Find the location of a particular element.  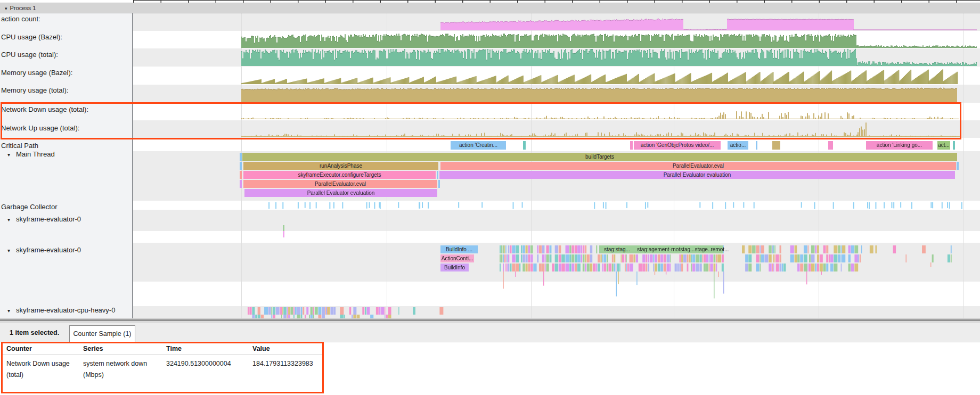

slice-label: action 'Creatin... is located at coordinates (478, 145).